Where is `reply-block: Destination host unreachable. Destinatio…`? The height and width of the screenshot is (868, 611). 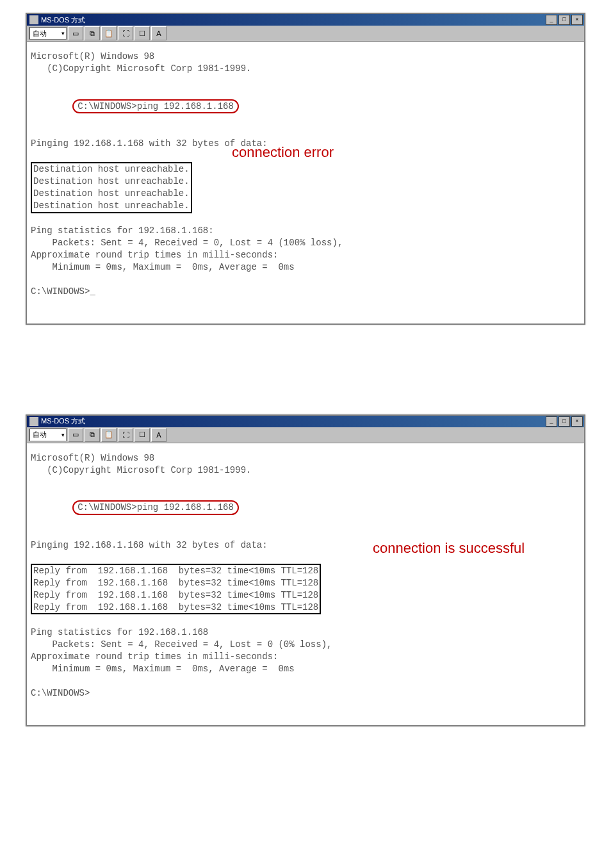 reply-block: Destination host unreachable. Destinatio… is located at coordinates (306, 188).